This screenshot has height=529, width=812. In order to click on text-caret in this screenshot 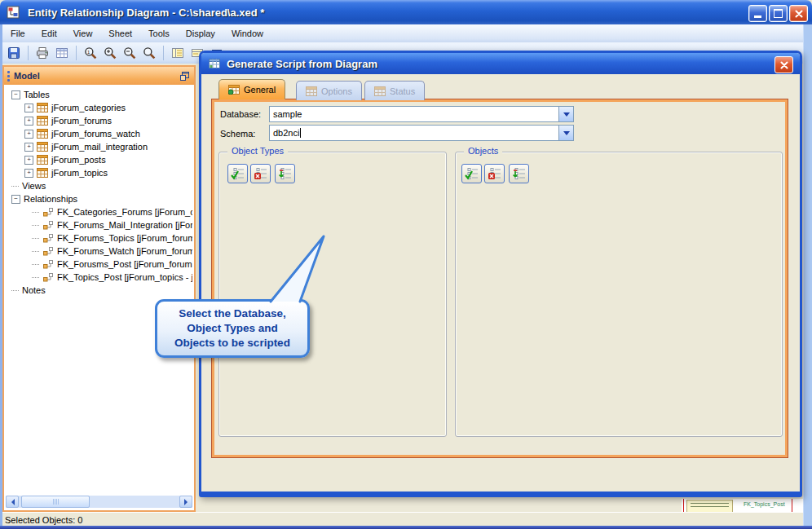, I will do `click(300, 133)`.